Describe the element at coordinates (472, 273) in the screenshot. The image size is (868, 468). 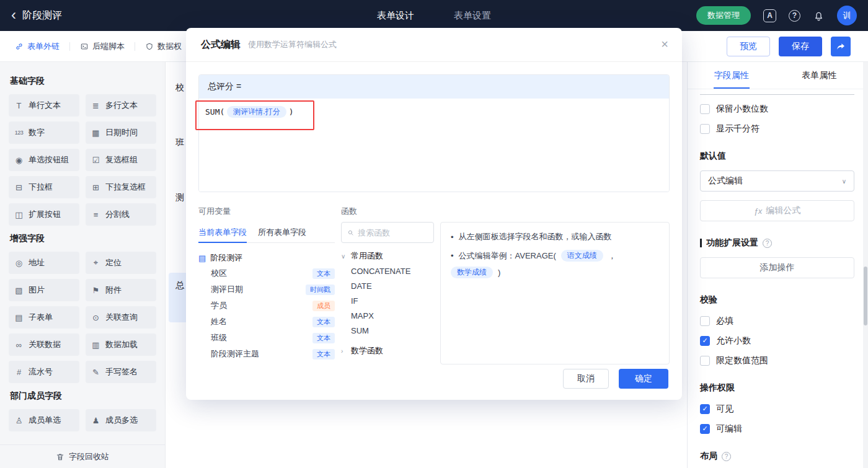
I see `example-field-pill: 数学成绩` at that location.